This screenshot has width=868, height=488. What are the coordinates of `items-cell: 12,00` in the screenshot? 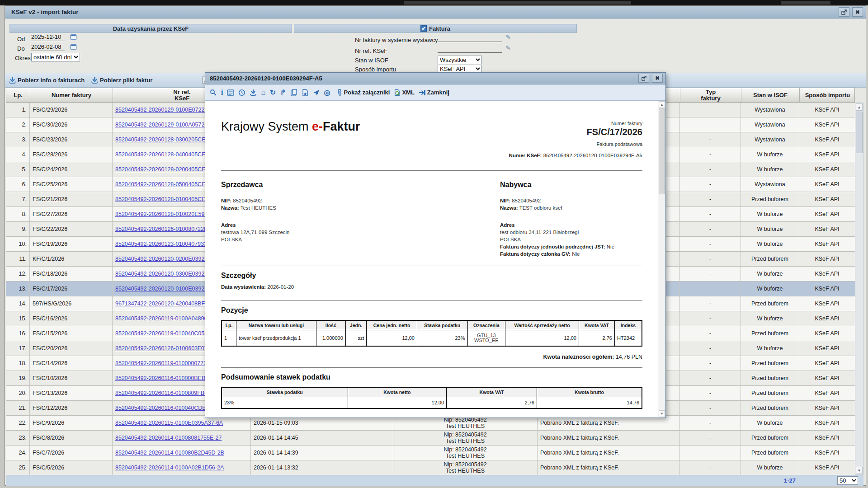 It's located at (542, 338).